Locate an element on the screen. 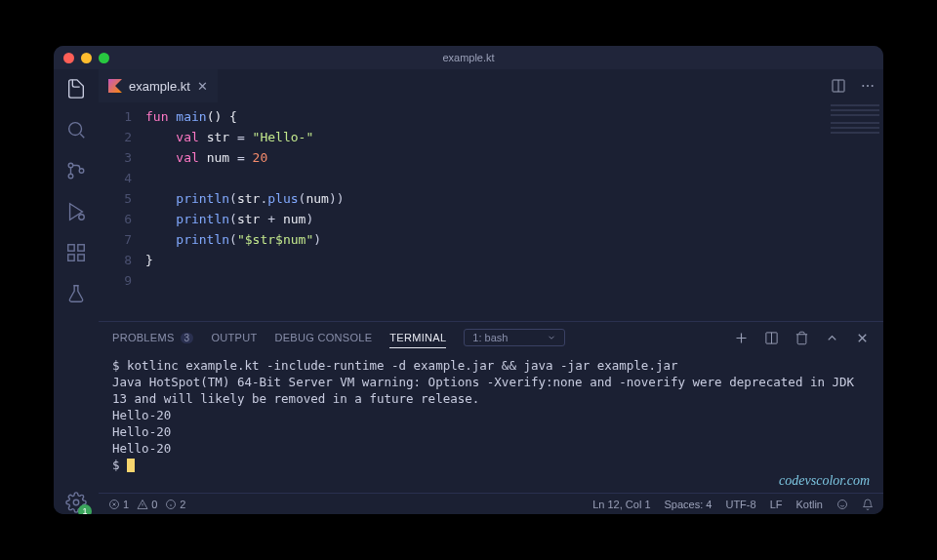 This screenshot has width=937, height=560. line-number: 4 is located at coordinates (115, 178).